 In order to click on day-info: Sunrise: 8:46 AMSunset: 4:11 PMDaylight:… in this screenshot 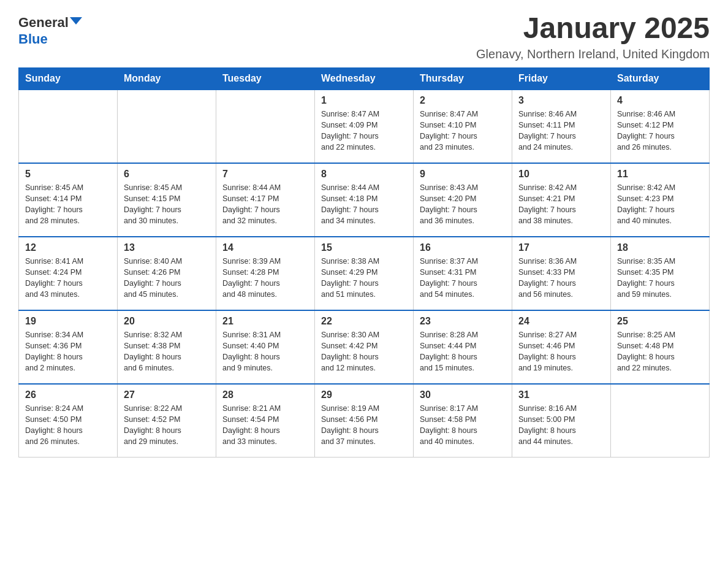, I will do `click(561, 131)`.